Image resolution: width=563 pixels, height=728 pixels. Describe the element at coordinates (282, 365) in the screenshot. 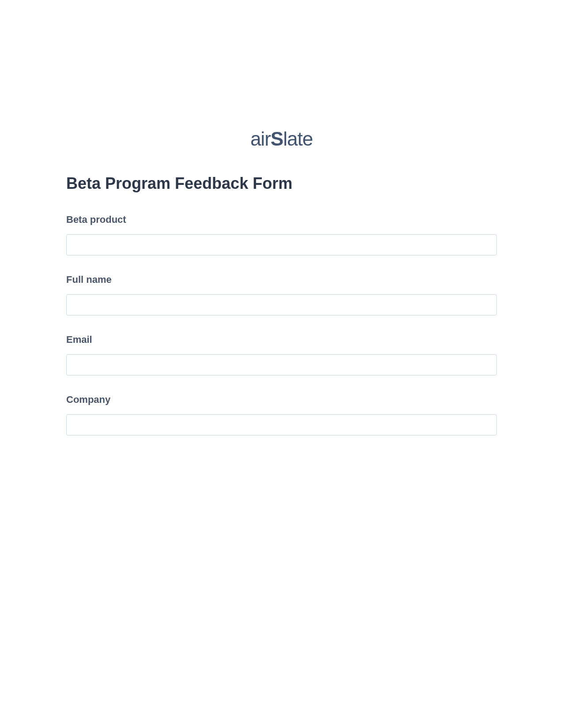

I see `email-input` at that location.